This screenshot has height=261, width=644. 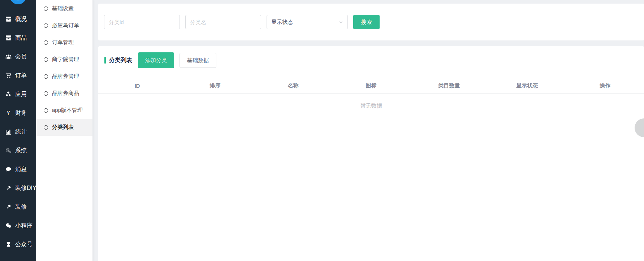 I want to click on sidebar-item-stats: 统计, so click(x=18, y=132).